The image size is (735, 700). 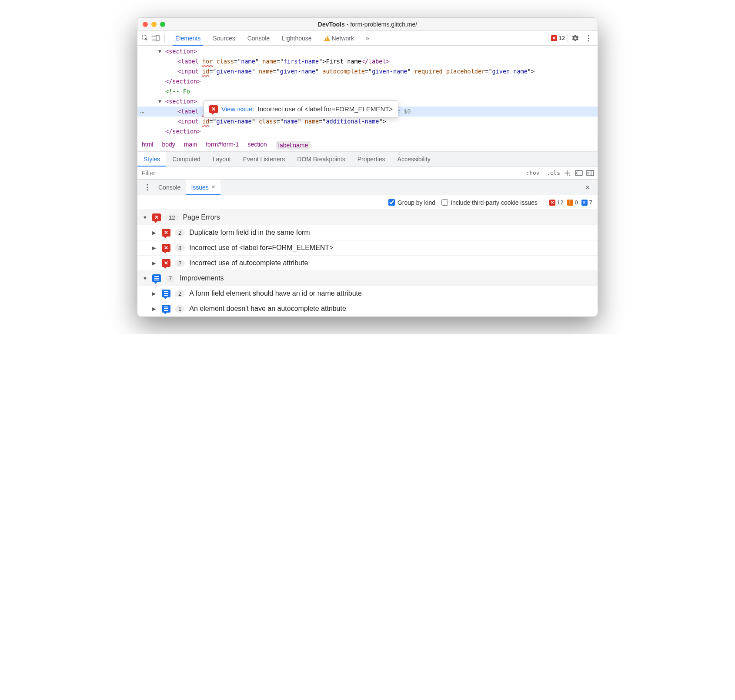 I want to click on dom-node: <input id="given-name" class="name" name…, so click(x=368, y=122).